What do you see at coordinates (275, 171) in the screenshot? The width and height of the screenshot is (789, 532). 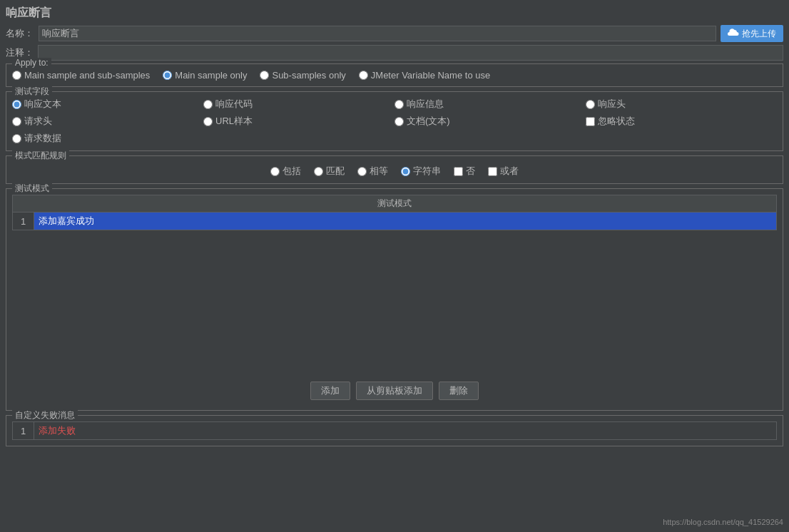 I see `pr-contains-radio` at bounding box center [275, 171].